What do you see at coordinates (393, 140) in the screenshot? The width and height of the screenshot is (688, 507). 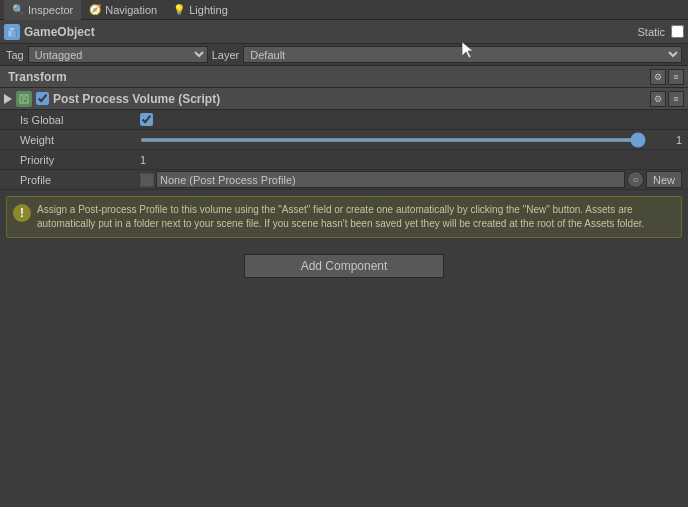 I see `weight-slider` at bounding box center [393, 140].